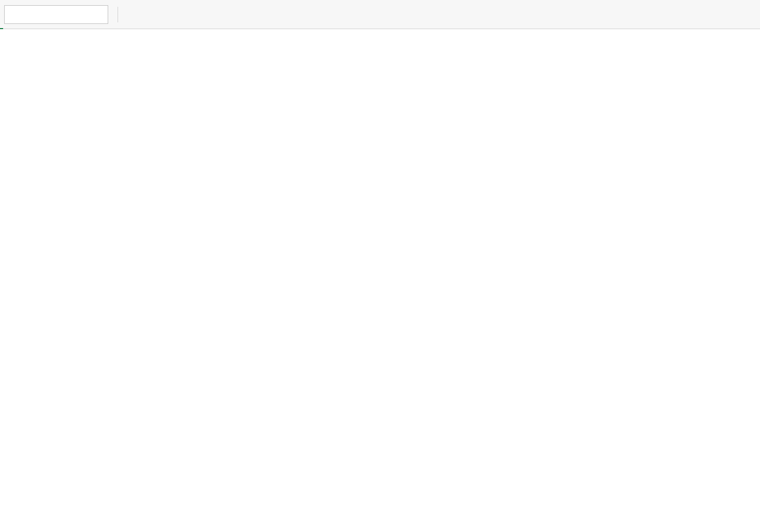 The image size is (760, 532). What do you see at coordinates (467, 15) in the screenshot?
I see `formula-bar-input` at bounding box center [467, 15].